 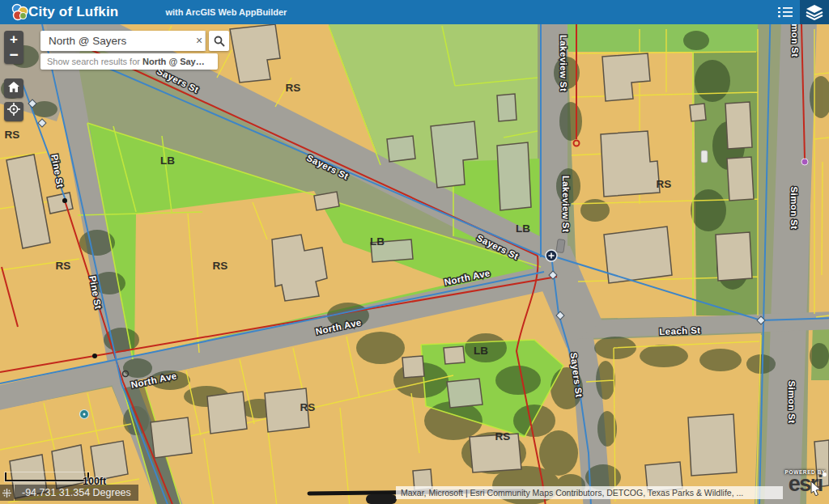 What do you see at coordinates (219, 41) in the screenshot?
I see `search-icon` at bounding box center [219, 41].